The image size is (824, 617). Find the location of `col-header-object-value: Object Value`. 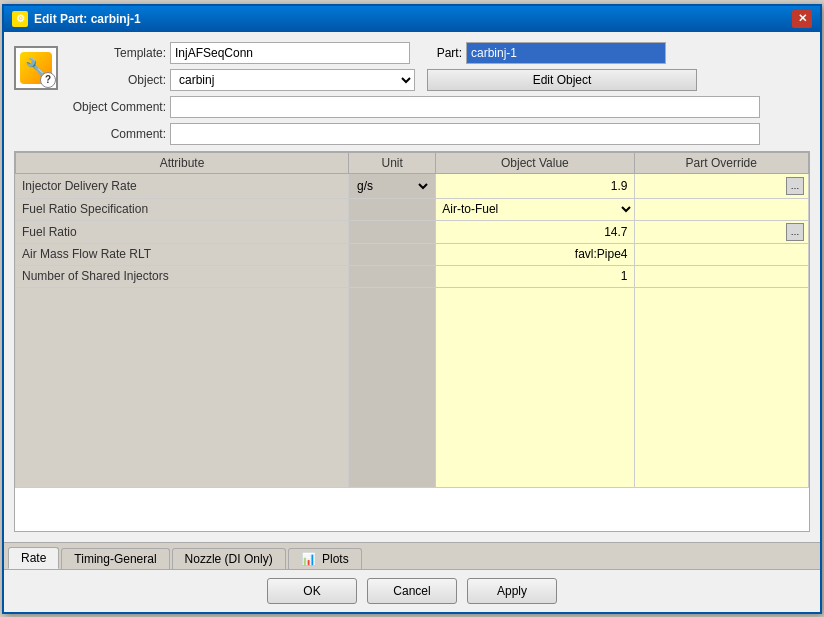

col-header-object-value: Object Value is located at coordinates (535, 162).